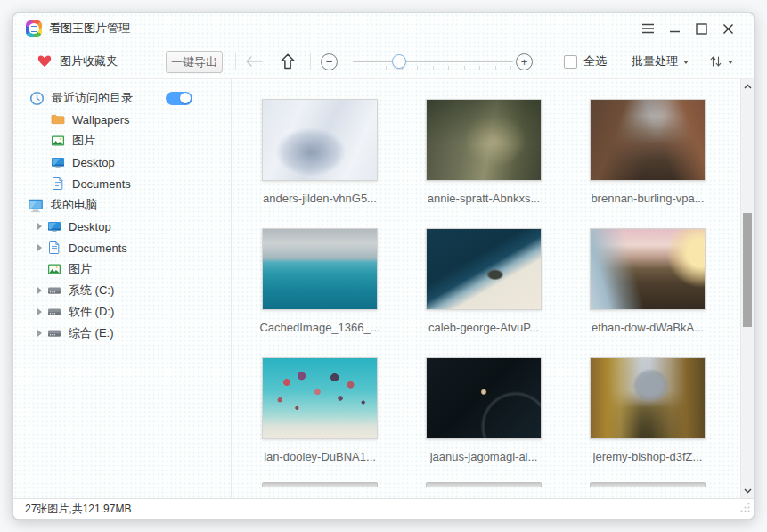 The height and width of the screenshot is (532, 767). What do you see at coordinates (660, 61) in the screenshot?
I see `batch-process-dropdown: 批量处理` at bounding box center [660, 61].